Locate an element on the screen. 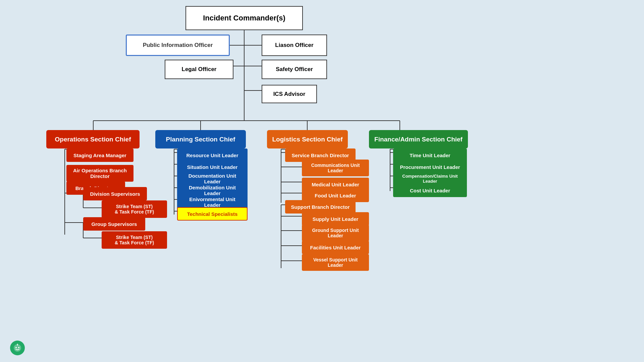 Image resolution: width=644 pixels, height=362 pixels. cost-unit-box: Cost Unit Leader is located at coordinates (430, 190).